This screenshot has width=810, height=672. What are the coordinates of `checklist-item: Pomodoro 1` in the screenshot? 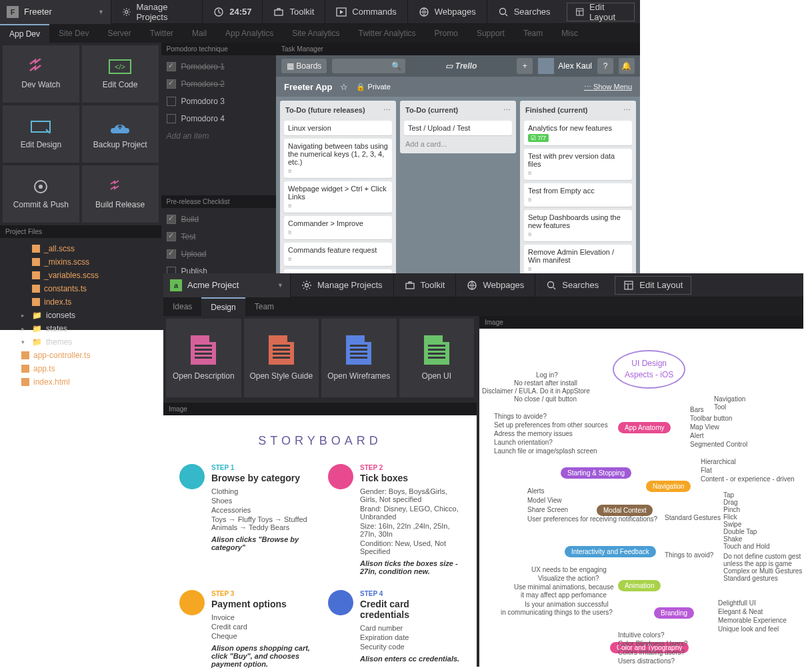 It's located at (219, 67).